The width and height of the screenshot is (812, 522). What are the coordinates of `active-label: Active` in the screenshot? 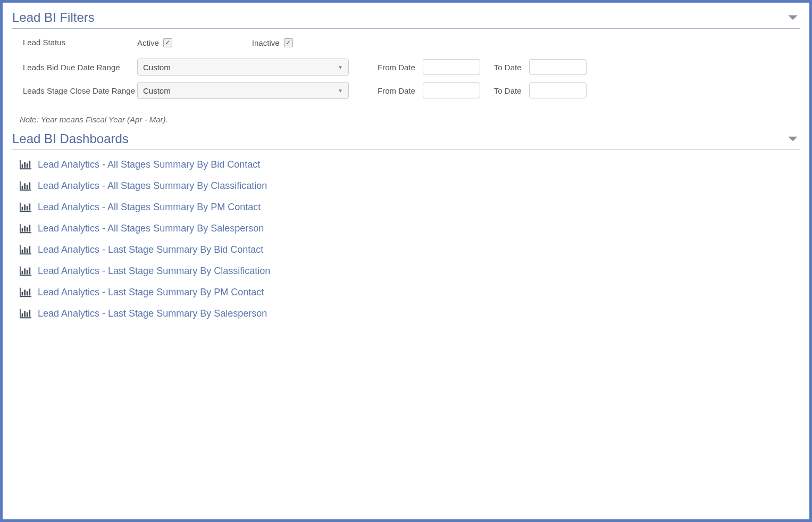 It's located at (148, 43).